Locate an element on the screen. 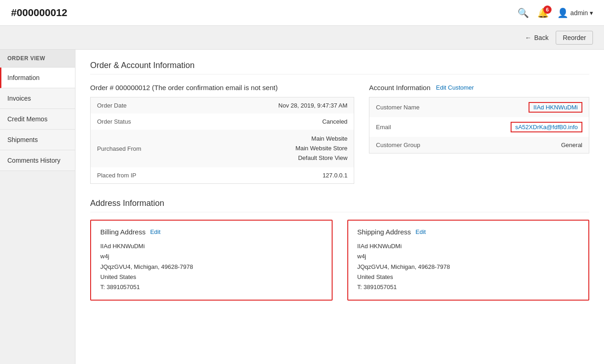  sidebar-item-comments-history: Comments History is located at coordinates (38, 161).